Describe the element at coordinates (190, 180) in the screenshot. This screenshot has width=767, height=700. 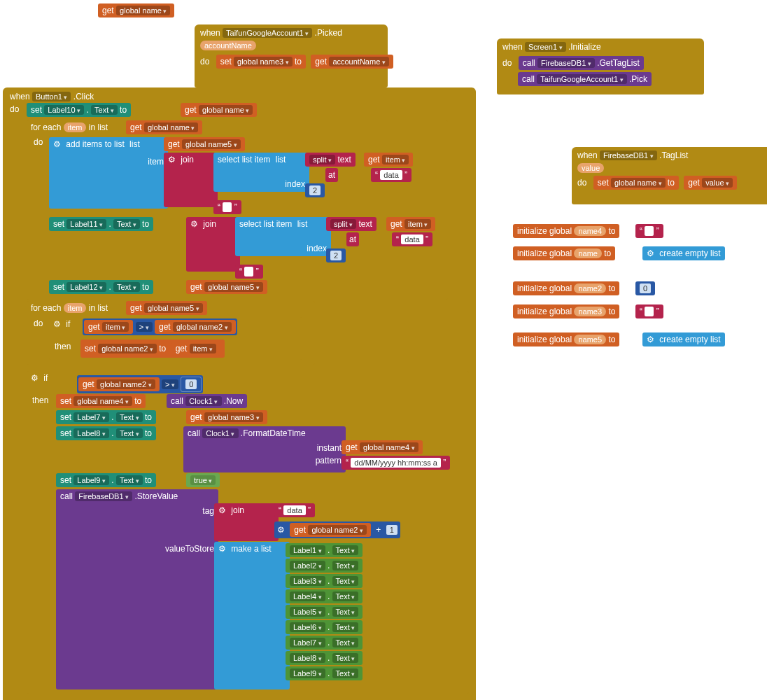
I see `join-1: join` at that location.